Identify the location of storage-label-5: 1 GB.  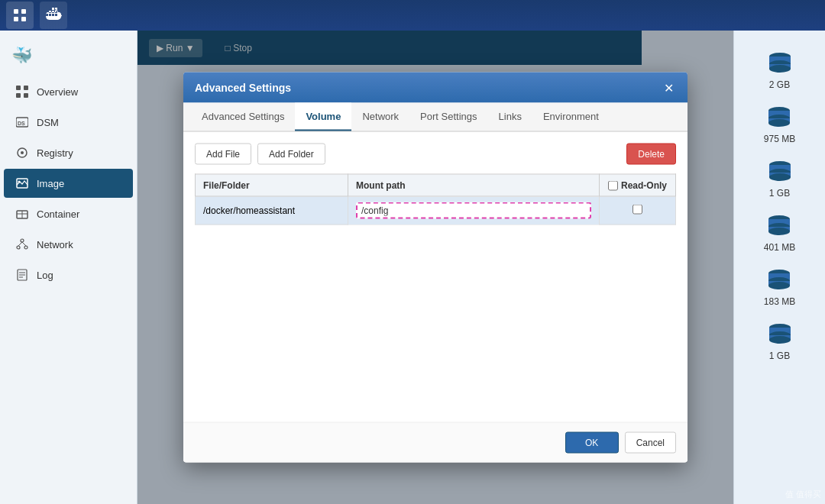
(779, 356).